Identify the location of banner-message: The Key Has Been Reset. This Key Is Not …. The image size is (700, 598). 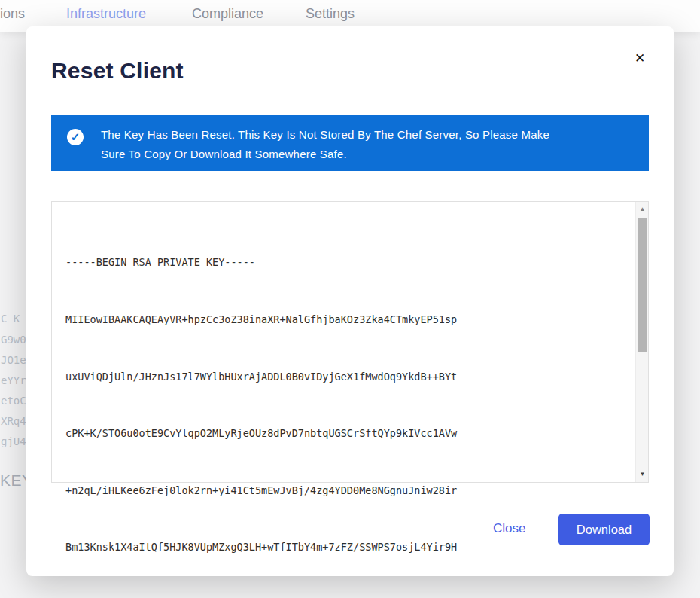
(325, 145).